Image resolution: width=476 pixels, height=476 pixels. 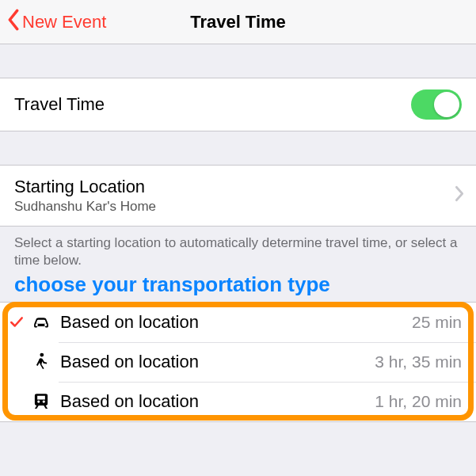 What do you see at coordinates (41, 362) in the screenshot?
I see `walk-icon` at bounding box center [41, 362].